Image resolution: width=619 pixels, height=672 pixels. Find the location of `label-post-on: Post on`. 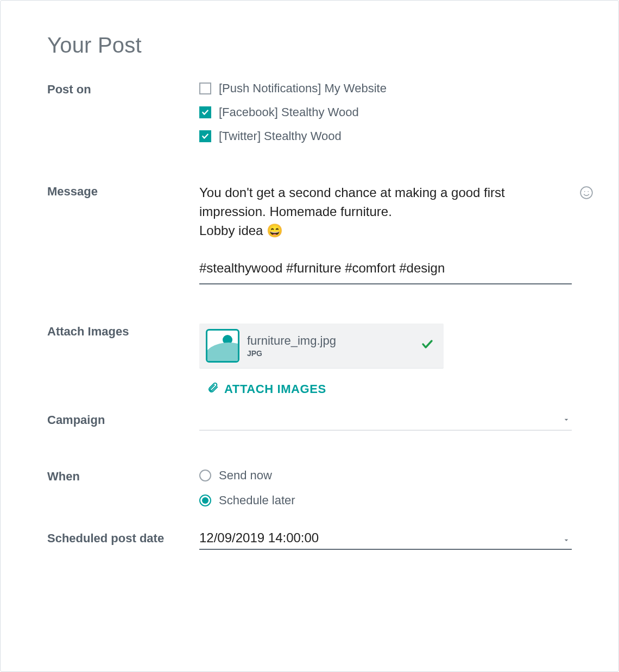

label-post-on: Post on is located at coordinates (123, 89).